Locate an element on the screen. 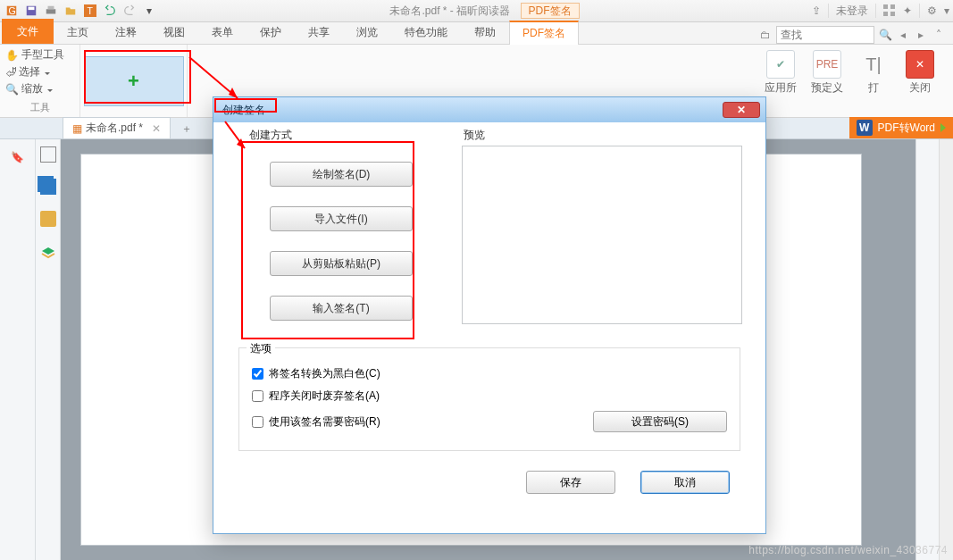 This screenshot has height=560, width=953. paste-clipboard-button: 从剪贴板粘贴(P) is located at coordinates (341, 263).